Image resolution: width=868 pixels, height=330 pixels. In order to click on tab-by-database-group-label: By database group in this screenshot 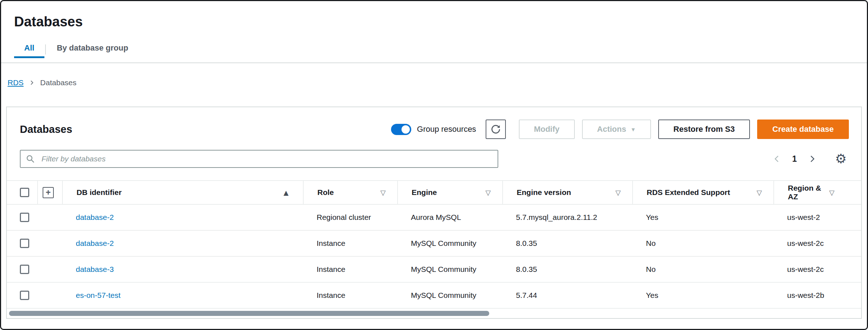, I will do `click(92, 48)`.